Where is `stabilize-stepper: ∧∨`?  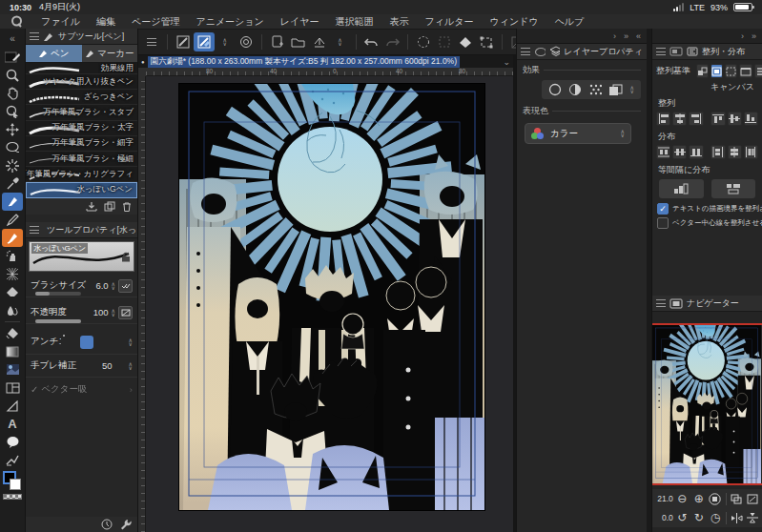
stabilize-stepper: ∧∨ is located at coordinates (131, 366).